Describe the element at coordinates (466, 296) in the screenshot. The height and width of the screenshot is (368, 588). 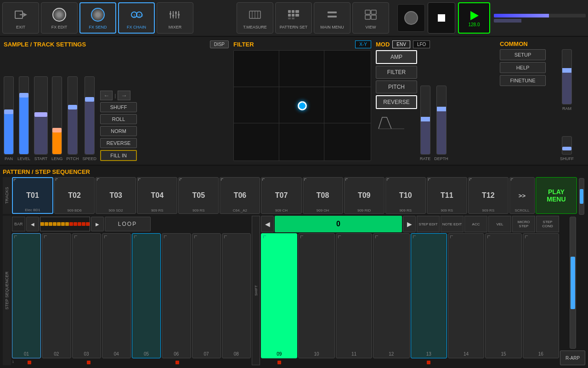
I see `step-14-button: 14` at that location.